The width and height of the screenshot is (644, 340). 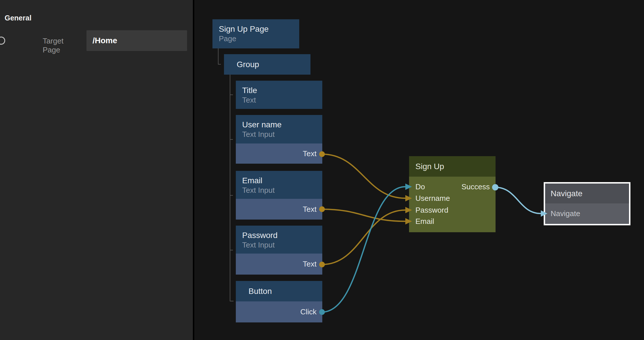 What do you see at coordinates (420, 187) in the screenshot?
I see `input-port-do: Do` at bounding box center [420, 187].